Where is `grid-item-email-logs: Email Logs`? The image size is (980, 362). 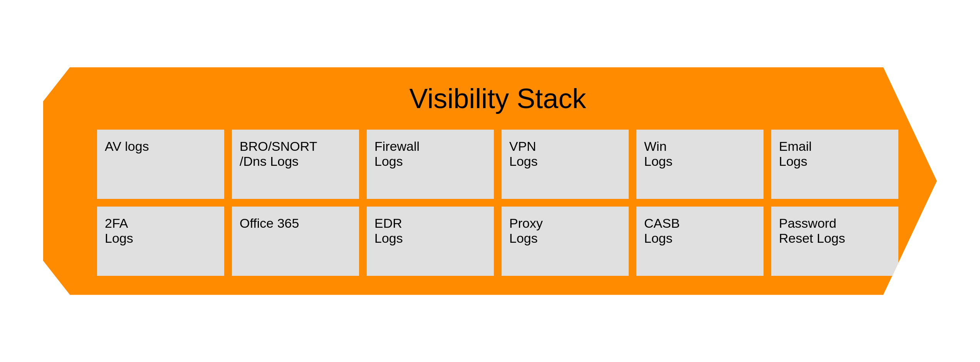 grid-item-email-logs: Email Logs is located at coordinates (835, 164).